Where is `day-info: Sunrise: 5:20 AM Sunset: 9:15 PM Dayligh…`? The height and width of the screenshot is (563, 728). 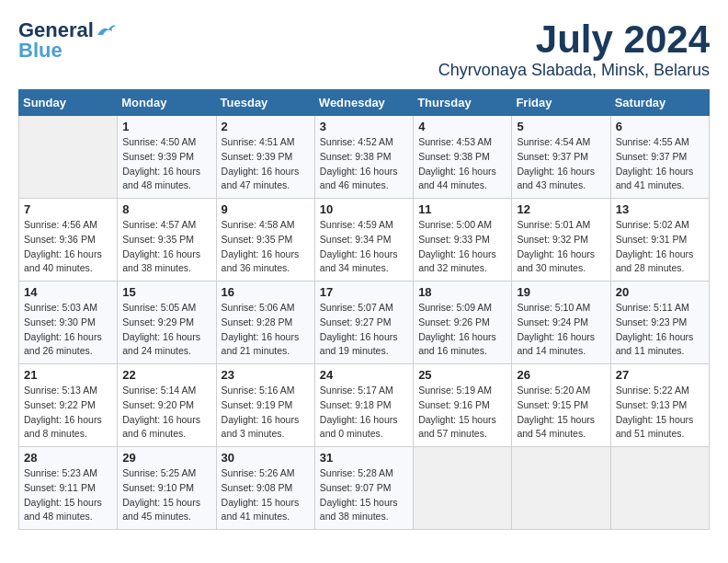
day-info: Sunrise: 5:20 AM Sunset: 9:15 PM Dayligh… is located at coordinates (561, 412).